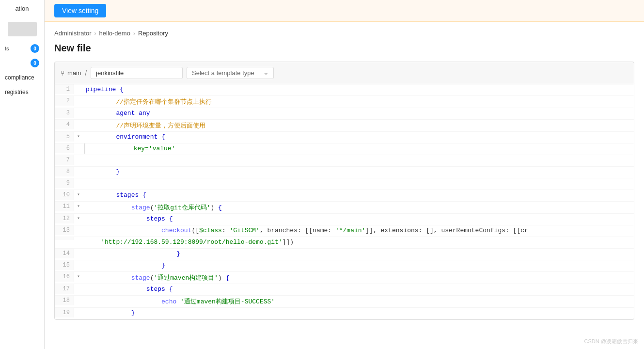 The height and width of the screenshot is (349, 644). Describe the element at coordinates (64, 238) in the screenshot. I see `line-num-13b` at that location.